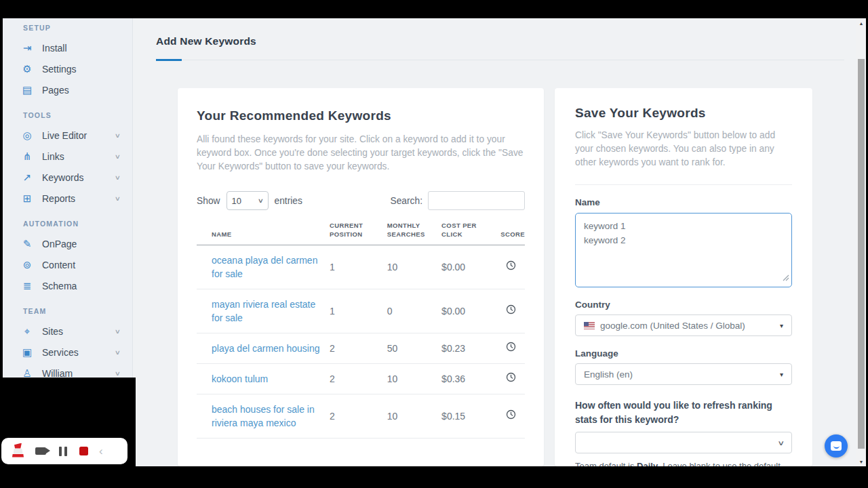 This screenshot has width=868, height=488. I want to click on note-text: . Leave blank to use the default., so click(720, 464).